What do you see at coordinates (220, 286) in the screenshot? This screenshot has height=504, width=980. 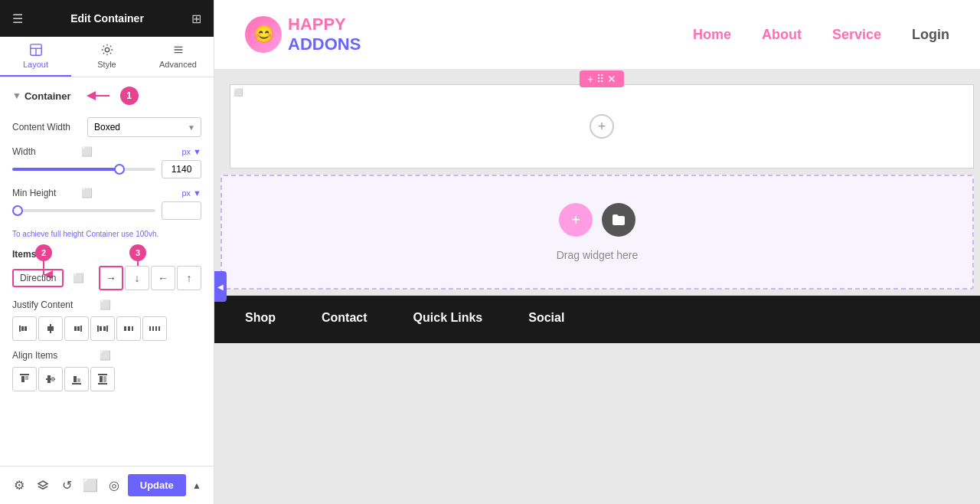 I see `collapse-toggle: ◀` at bounding box center [220, 286].